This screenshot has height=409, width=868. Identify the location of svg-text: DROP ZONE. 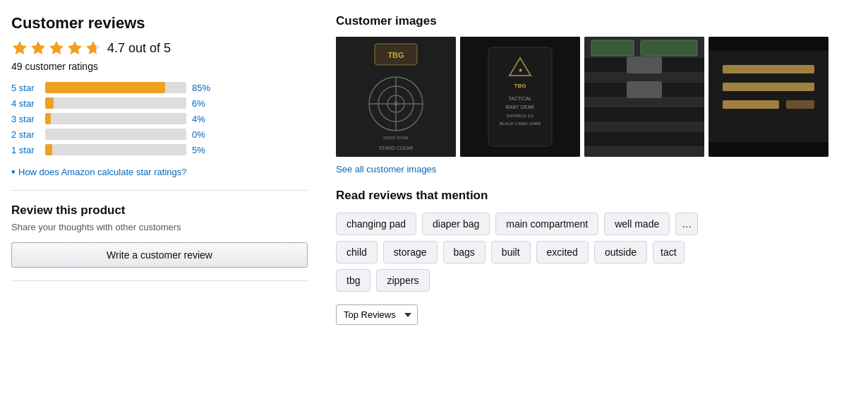
(396, 138).